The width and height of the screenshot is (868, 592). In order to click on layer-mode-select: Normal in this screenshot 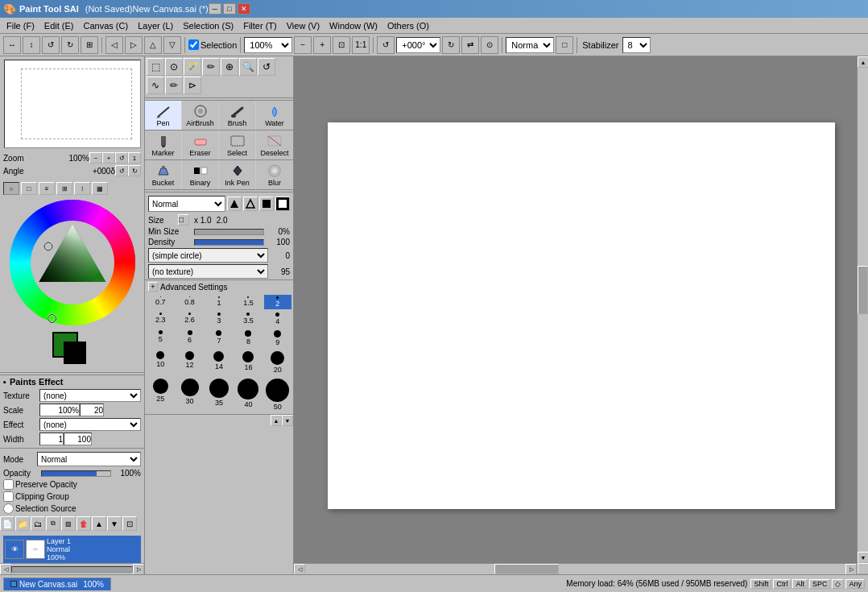, I will do `click(89, 459)`.